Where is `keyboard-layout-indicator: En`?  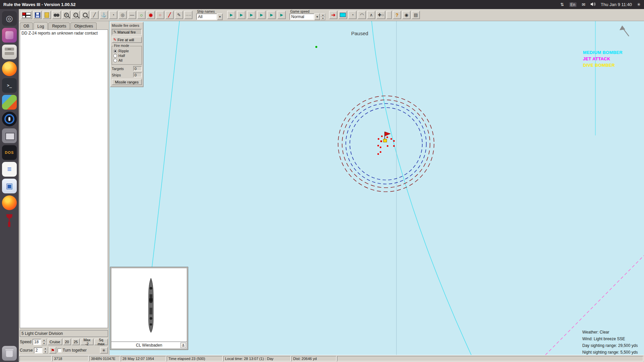
keyboard-layout-indicator: En is located at coordinates (573, 5).